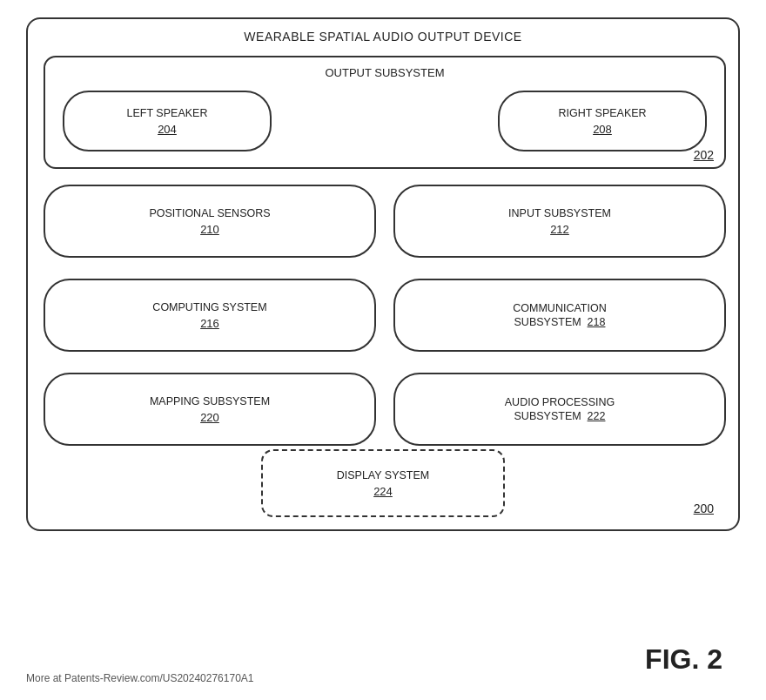 This screenshot has width=766, height=700. What do you see at coordinates (602, 113) in the screenshot?
I see `right-speaker-title: RIGHT SPEAKER` at bounding box center [602, 113].